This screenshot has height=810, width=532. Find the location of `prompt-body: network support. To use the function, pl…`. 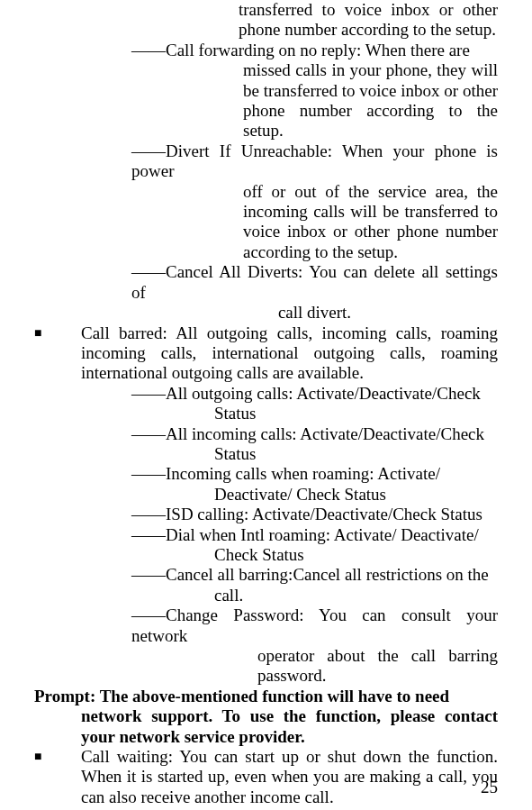

prompt-body: network support. To use the function, pl… is located at coordinates (266, 726).